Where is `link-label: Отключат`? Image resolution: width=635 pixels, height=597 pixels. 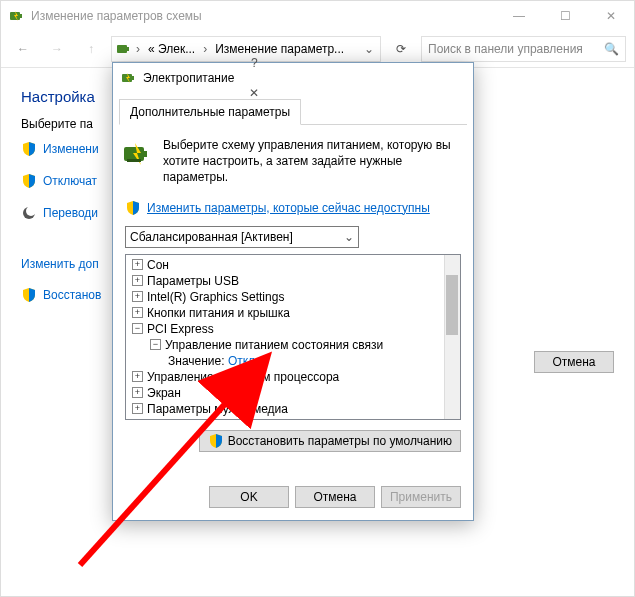 link-label: Отключат is located at coordinates (70, 181).